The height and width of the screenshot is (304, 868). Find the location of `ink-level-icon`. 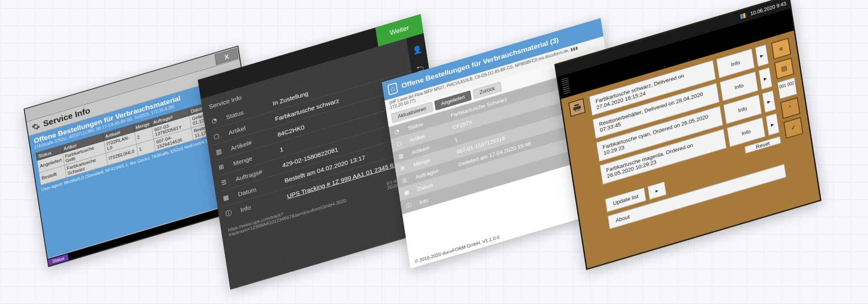

ink-level-icon is located at coordinates (744, 16).